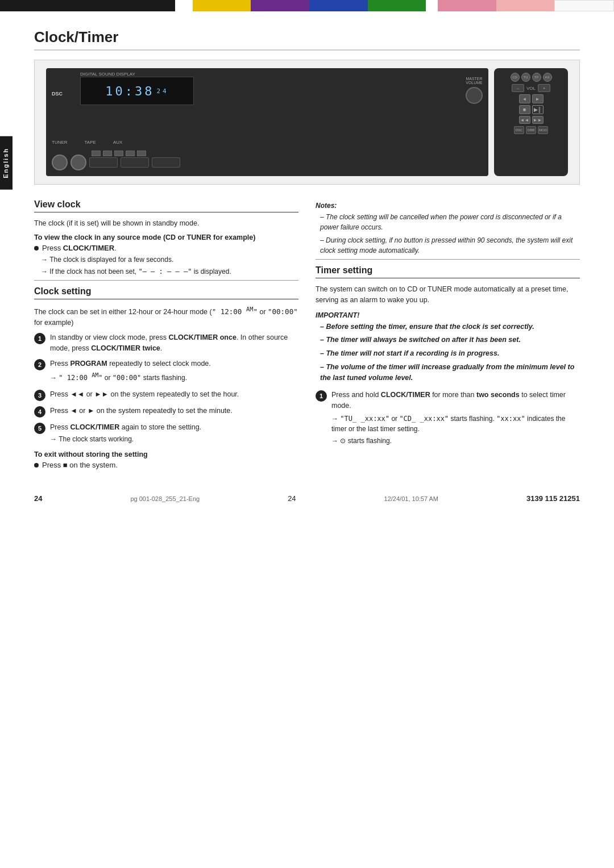 The height and width of the screenshot is (868, 614). What do you see at coordinates (137, 91) in the screenshot?
I see `device-display: 10:38 24` at bounding box center [137, 91].